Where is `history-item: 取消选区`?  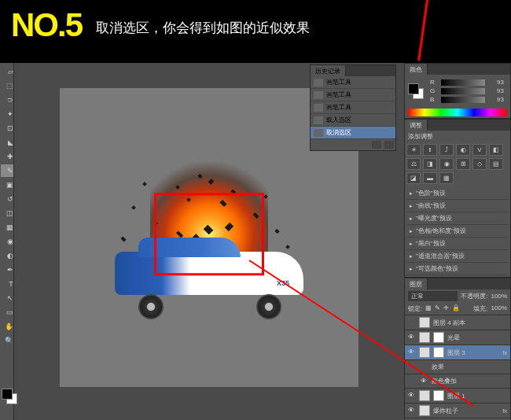
history-item: 取消选区 is located at coordinates (353, 133).